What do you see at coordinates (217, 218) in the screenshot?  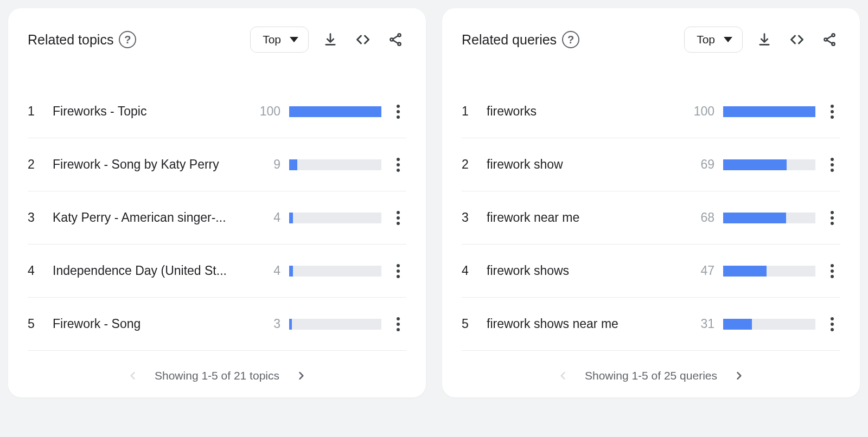 I see `list-item: 3Katy Perry - American singer-...4` at bounding box center [217, 218].